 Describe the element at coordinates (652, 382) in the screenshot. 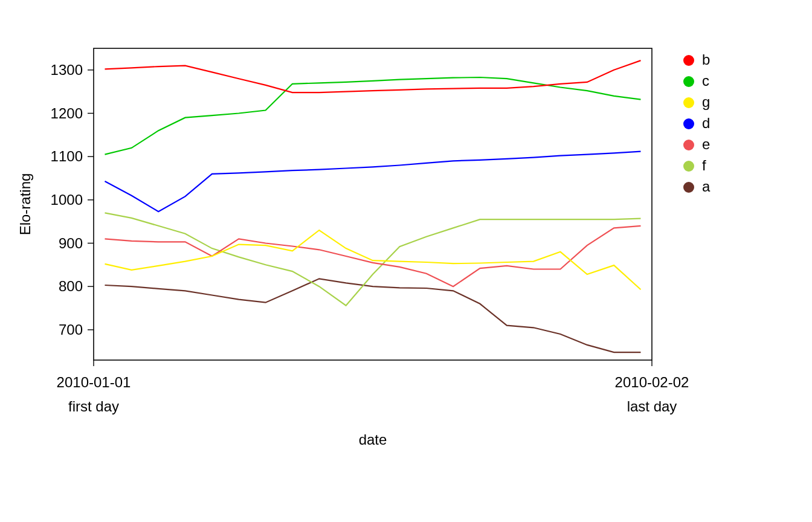

I see `x-tick-label: 2010-02-02` at that location.